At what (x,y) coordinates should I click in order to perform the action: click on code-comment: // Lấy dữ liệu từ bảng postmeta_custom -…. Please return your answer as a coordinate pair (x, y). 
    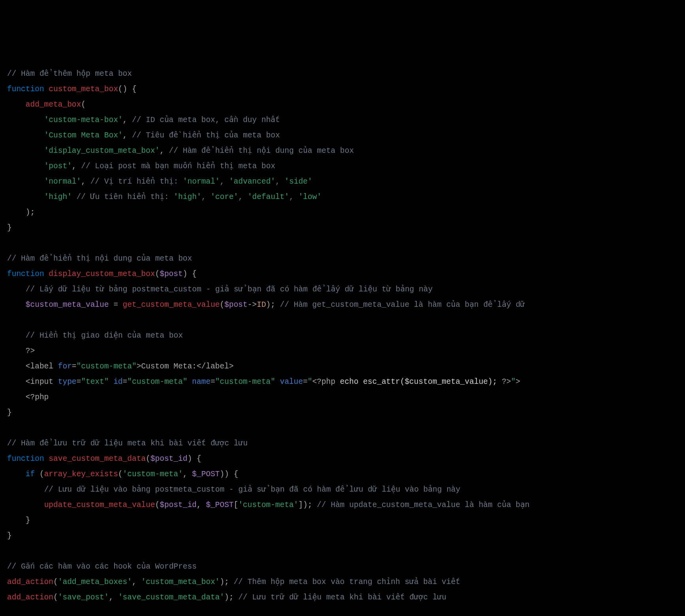
    Looking at the image, I should click on (229, 289).